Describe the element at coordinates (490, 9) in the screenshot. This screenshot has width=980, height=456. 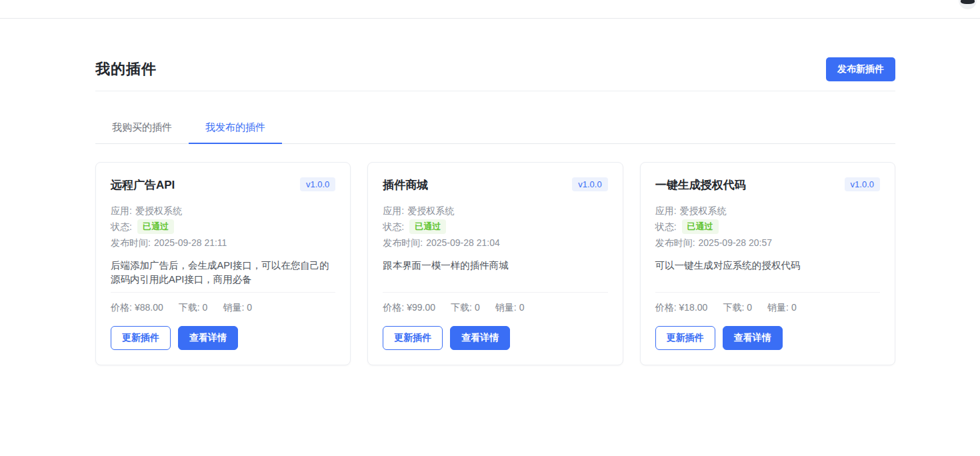
I see `top-navbar` at that location.